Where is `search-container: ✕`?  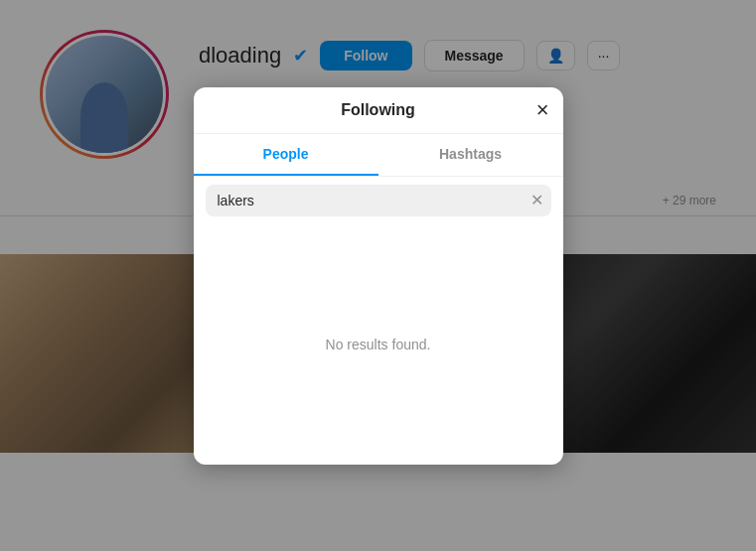 search-container: ✕ is located at coordinates (378, 201).